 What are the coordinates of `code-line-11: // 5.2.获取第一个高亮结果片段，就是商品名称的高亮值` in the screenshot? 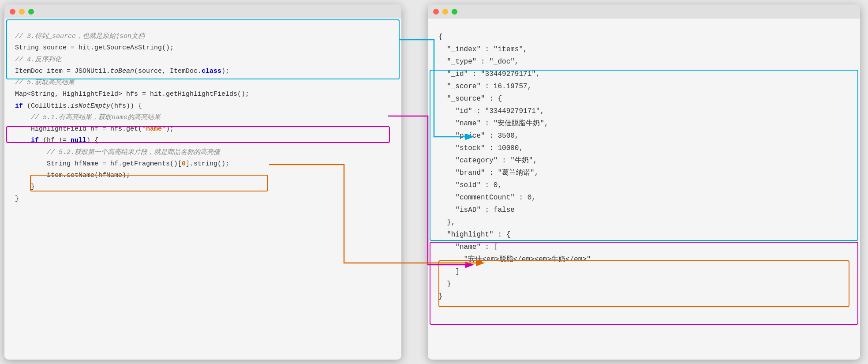 It's located at (203, 153).